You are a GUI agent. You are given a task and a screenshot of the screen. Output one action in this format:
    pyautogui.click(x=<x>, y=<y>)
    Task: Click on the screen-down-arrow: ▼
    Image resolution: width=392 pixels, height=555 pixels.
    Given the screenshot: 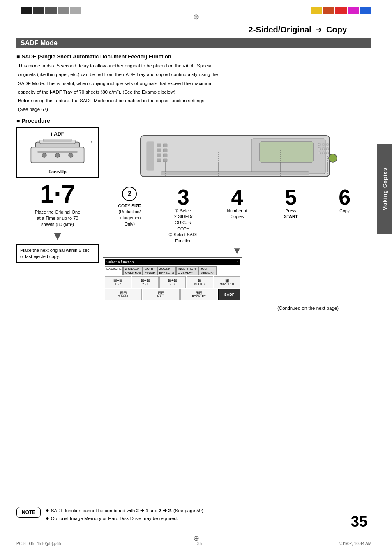 What is the action you would take?
    pyautogui.click(x=237, y=251)
    